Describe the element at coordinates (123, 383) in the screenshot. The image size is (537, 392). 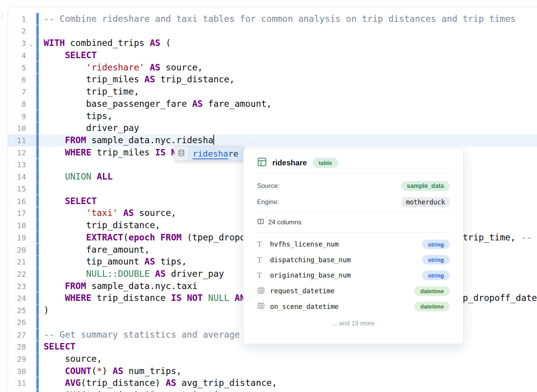
I see `token-pl: (trip_distance)` at that location.